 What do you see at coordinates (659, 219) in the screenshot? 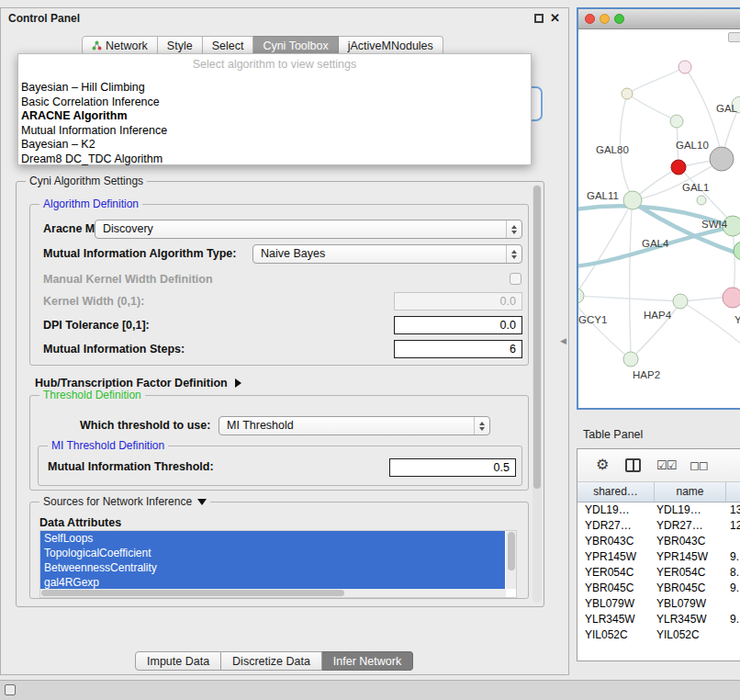
I see `network-canvas: GALGAL80GAL10GAL11GAL1SWI4GAL4GCY1HAP4YH…` at bounding box center [659, 219].